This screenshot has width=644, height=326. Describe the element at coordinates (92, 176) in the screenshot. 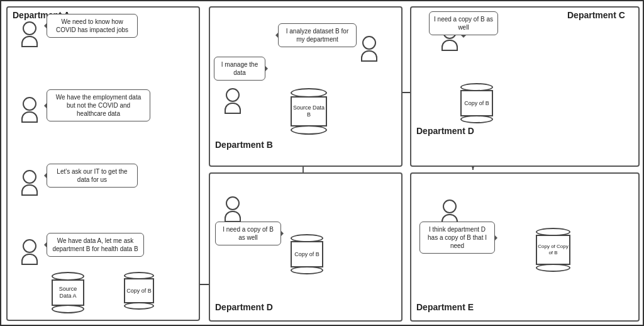

I see `bubble-a3: Let's ask our IT to get the data for us` at that location.